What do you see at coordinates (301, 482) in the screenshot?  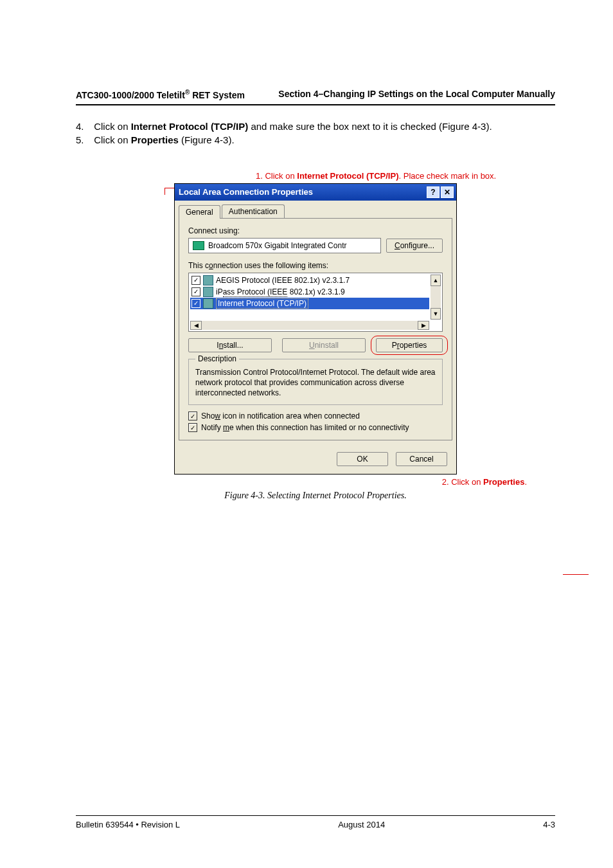 I see `callout-2: 2. Click on Properties.` at bounding box center [301, 482].